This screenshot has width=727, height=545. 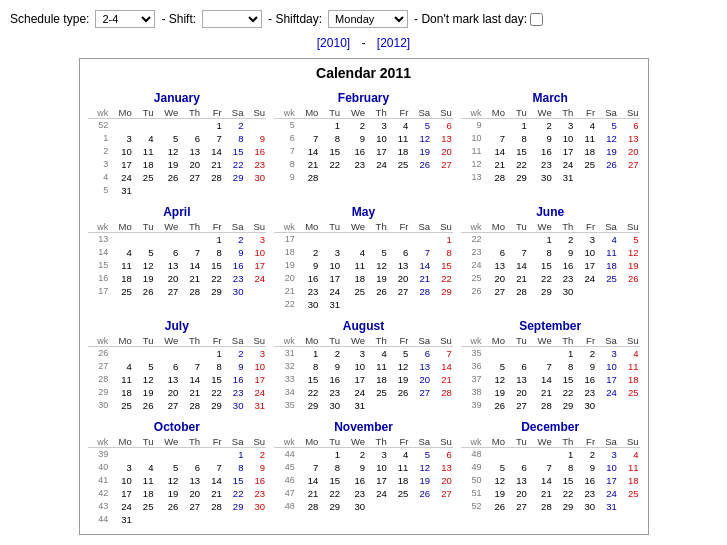 I want to click on day-cell: 8, so click(x=234, y=468).